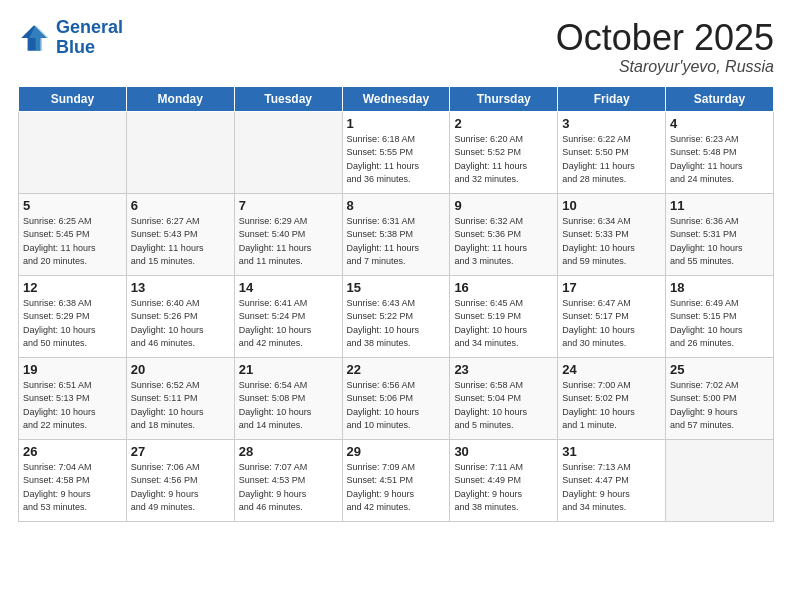 This screenshot has width=792, height=612. I want to click on calendar-cell: 6Sunrise: 6:27 AM Sunset: 5:43 PM Daylig…, so click(180, 234).